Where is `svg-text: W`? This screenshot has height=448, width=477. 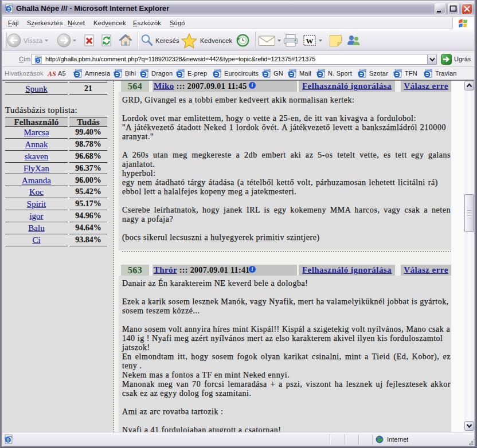
svg-text: W is located at coordinates (310, 41).